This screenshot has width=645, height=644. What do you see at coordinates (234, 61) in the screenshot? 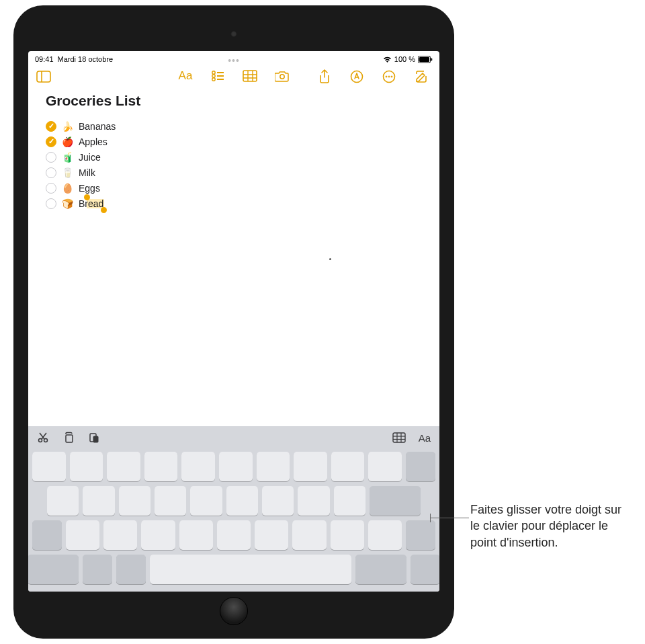
I see `multitask-dots-icon: •••` at bounding box center [234, 61].